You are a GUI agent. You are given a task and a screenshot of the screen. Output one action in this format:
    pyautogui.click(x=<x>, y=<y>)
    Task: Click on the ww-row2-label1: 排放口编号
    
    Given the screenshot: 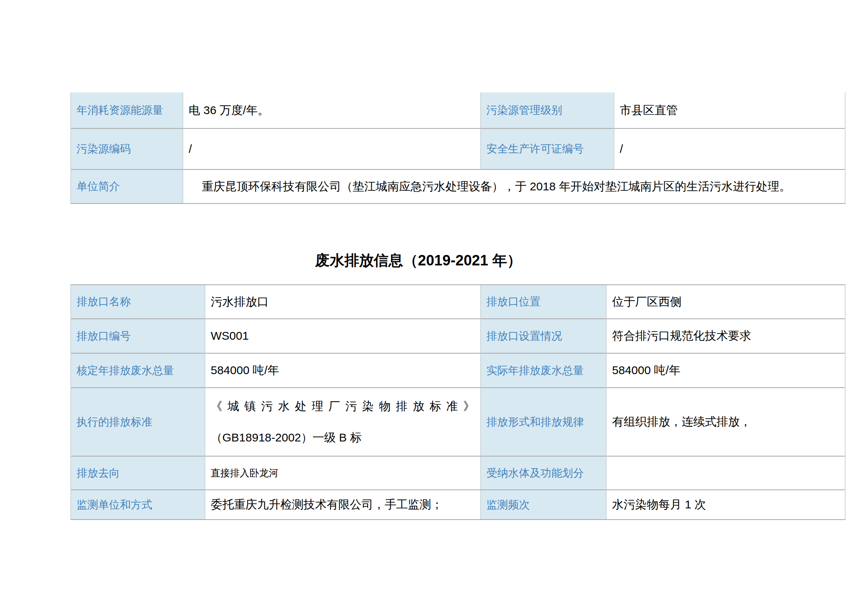 What is the action you would take?
    pyautogui.click(x=138, y=336)
    